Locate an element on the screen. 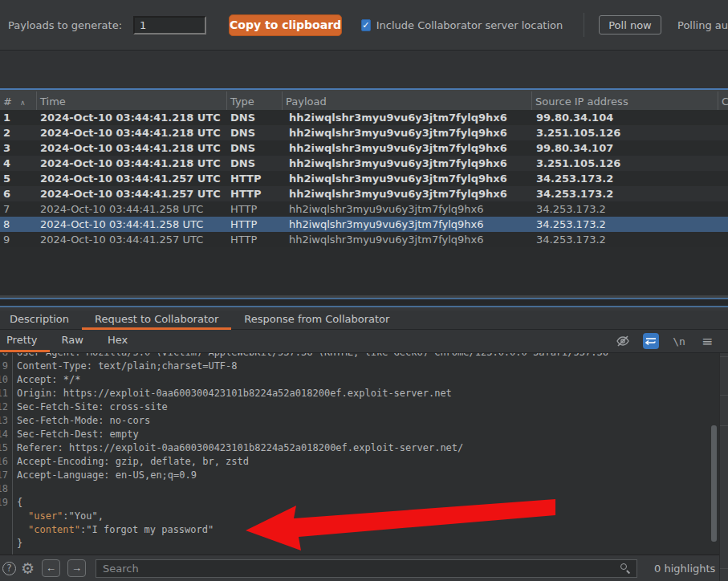  request-line: 16Accept-Encoding: gzip, deflate, br, zs… is located at coordinates (360, 462).